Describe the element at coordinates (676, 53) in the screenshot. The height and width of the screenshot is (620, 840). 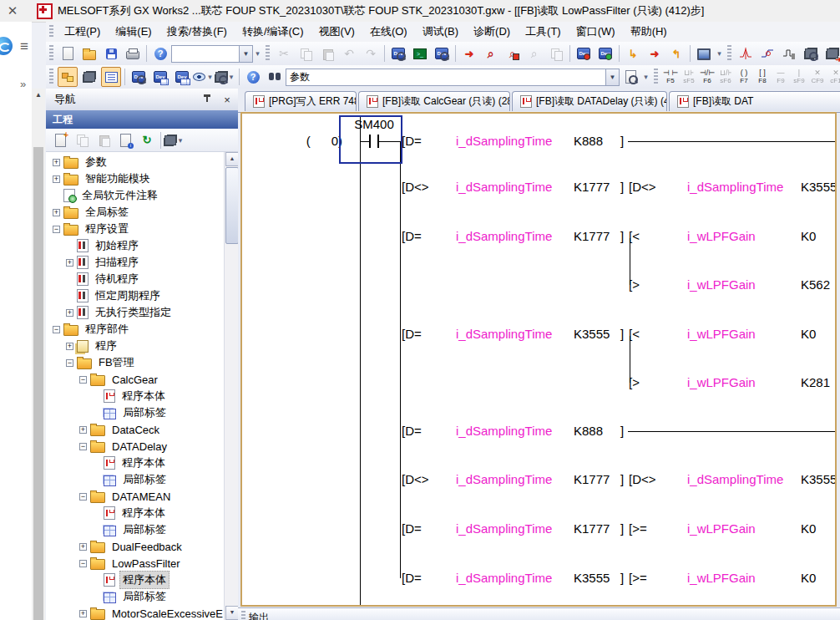
I see `jump-next-button: ↰` at that location.